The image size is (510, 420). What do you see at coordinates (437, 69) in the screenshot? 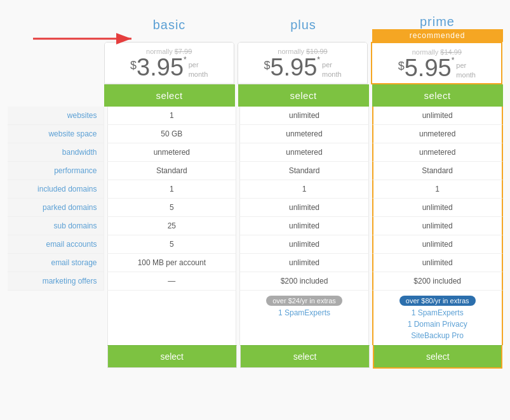
I see `prime-price-display: $ 5.95 * per month` at bounding box center [437, 69].